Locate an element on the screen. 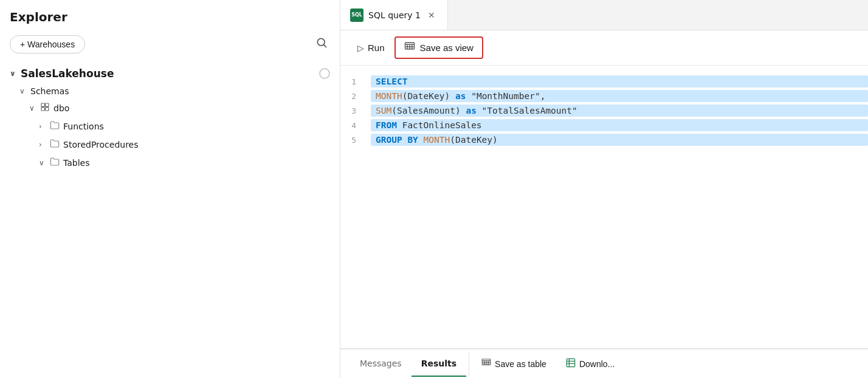 The image size is (868, 378). tab-close-button: ✕ is located at coordinates (432, 15).